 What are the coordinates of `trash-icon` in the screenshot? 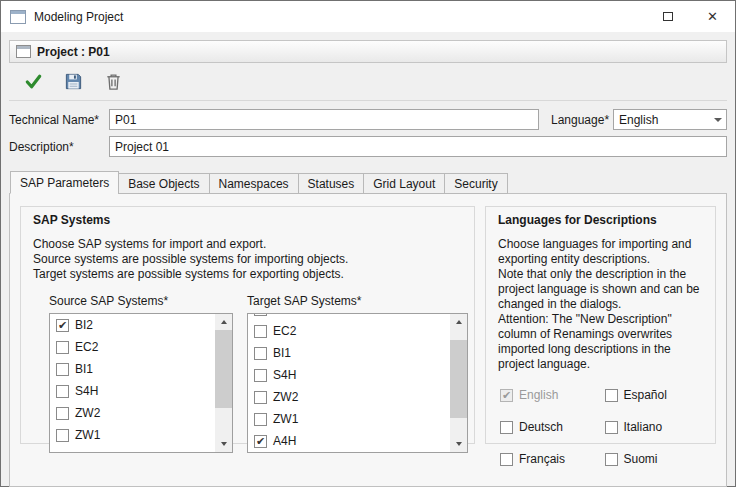 It's located at (114, 82).